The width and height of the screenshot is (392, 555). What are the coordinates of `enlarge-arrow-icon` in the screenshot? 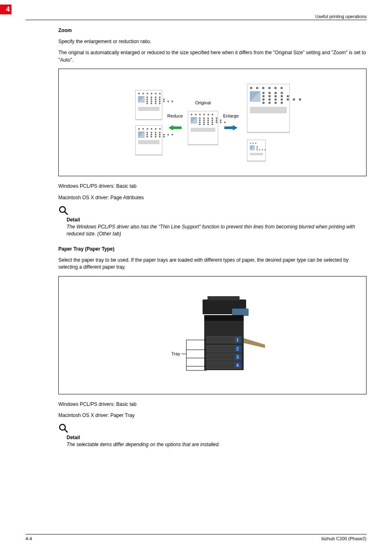 It's located at (231, 128).